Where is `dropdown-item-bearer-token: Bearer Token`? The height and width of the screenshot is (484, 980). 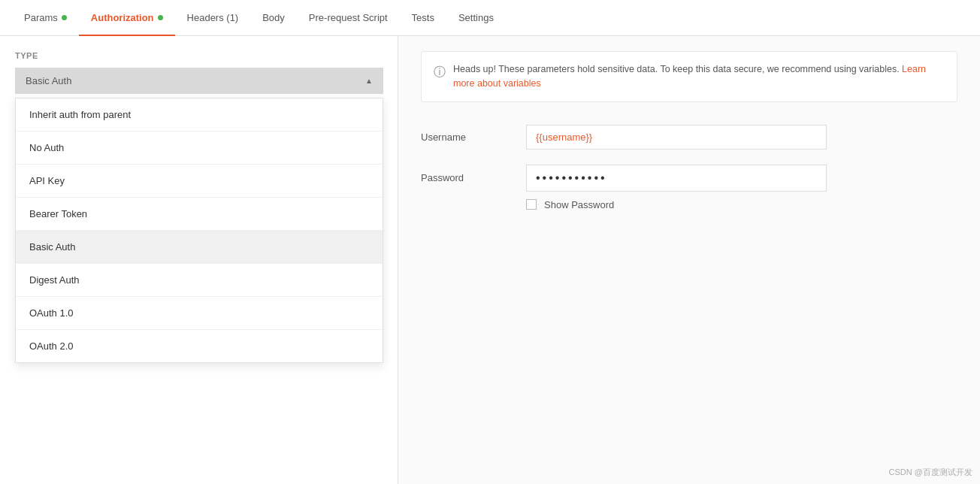
dropdown-item-bearer-token: Bearer Token is located at coordinates (199, 214).